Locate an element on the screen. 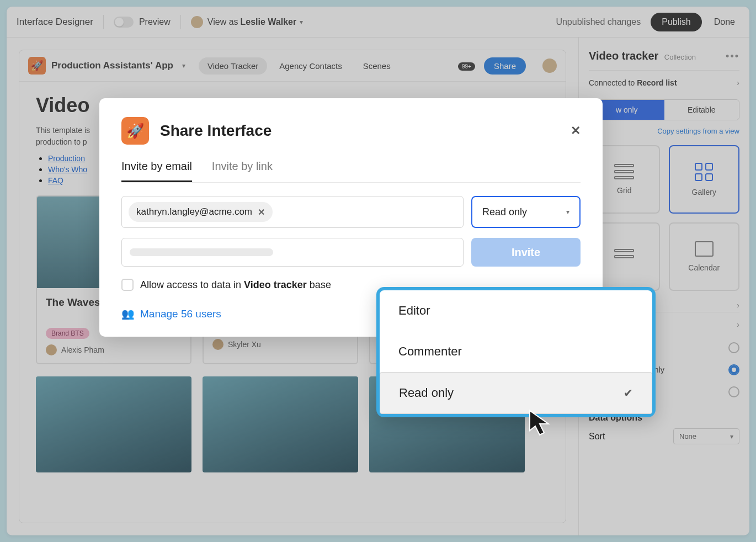 The height and width of the screenshot is (542, 756). close-button: ✕ is located at coordinates (576, 131).